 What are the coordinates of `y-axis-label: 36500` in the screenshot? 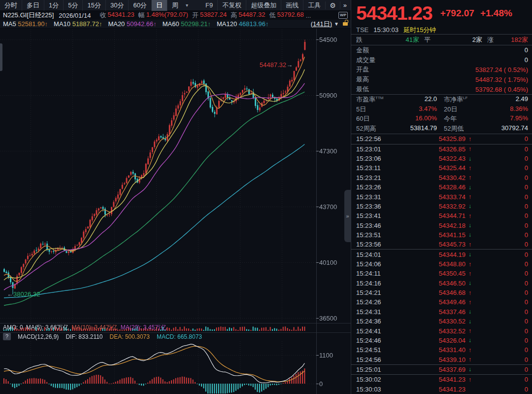 It's located at (328, 319).